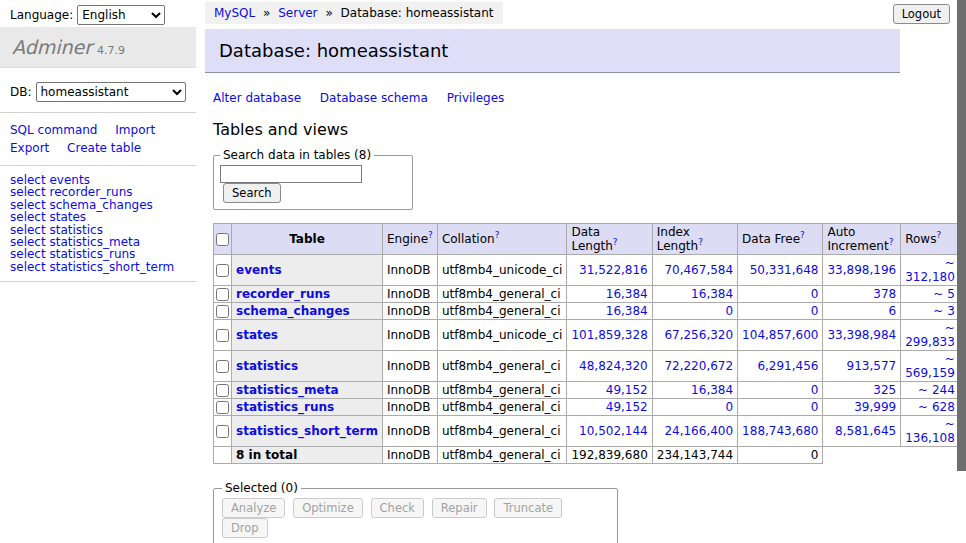 This screenshot has width=966, height=543. I want to click on data-free-cell: 50,331,648, so click(780, 270).